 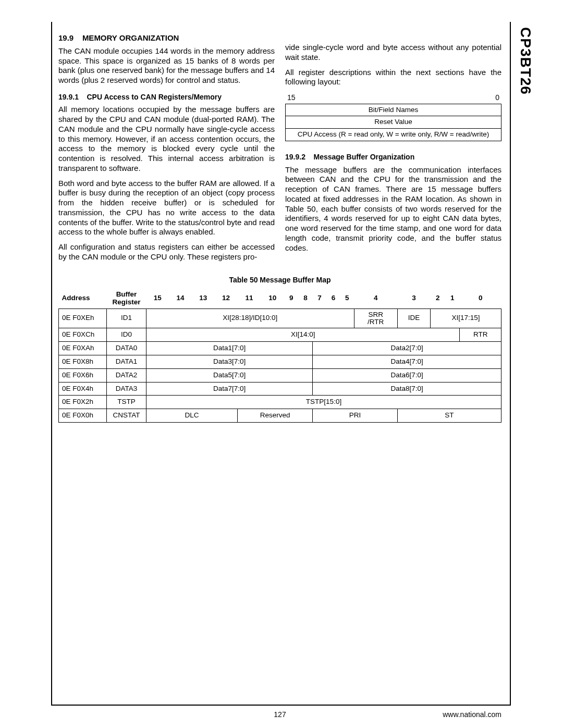 What do you see at coordinates (347, 299) in the screenshot?
I see `bit-col: 5` at bounding box center [347, 299].